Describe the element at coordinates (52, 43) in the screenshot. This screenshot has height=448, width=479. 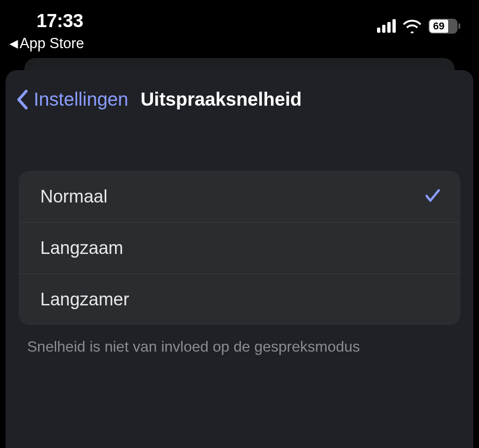
I see `back-to-app-label: App Store` at that location.